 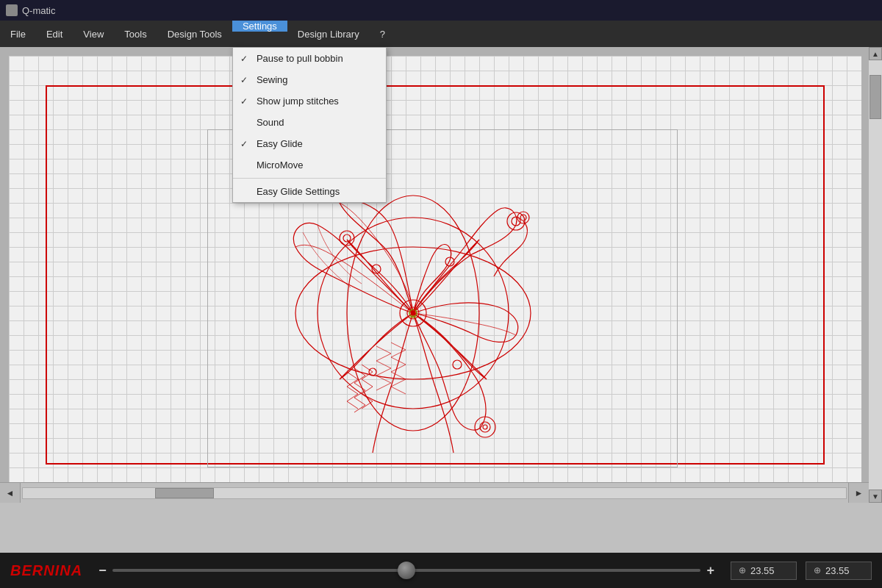 I want to click on coord-x-value: 23.55, so click(x=763, y=570).